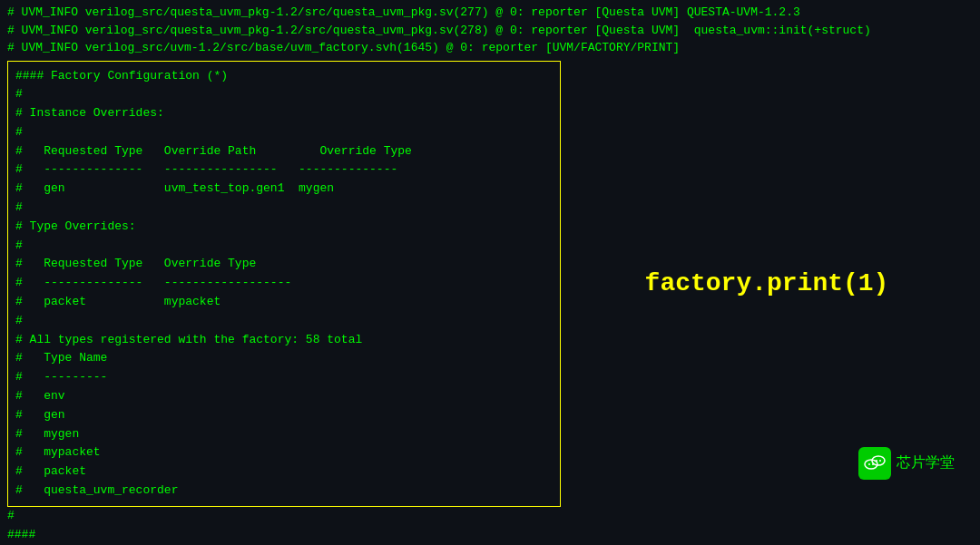  Describe the element at coordinates (284, 453) in the screenshot. I see `panel-line-20: # mypacket` at that location.